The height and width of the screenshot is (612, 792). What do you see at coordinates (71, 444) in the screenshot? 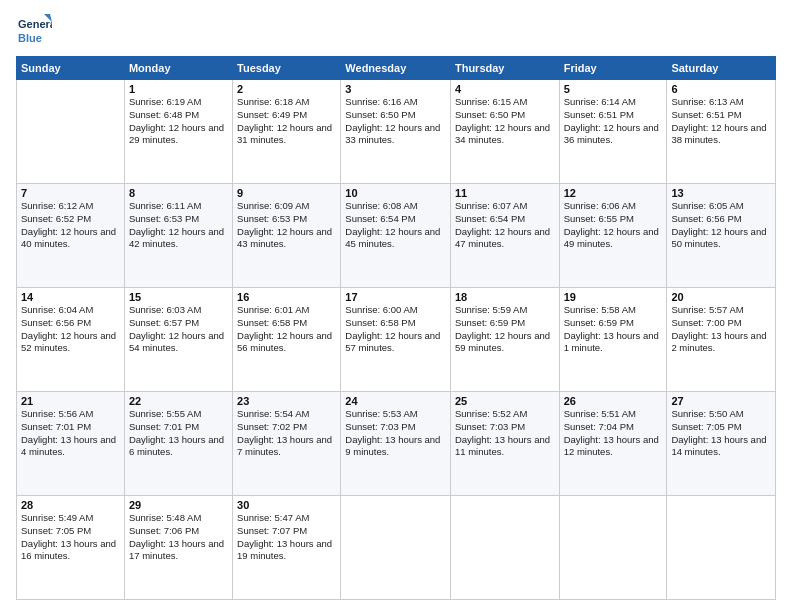
I see `calendar-cell: 21Sunrise: 5:56 AM Sunset: 7:01 PM Dayli…` at bounding box center [71, 444].